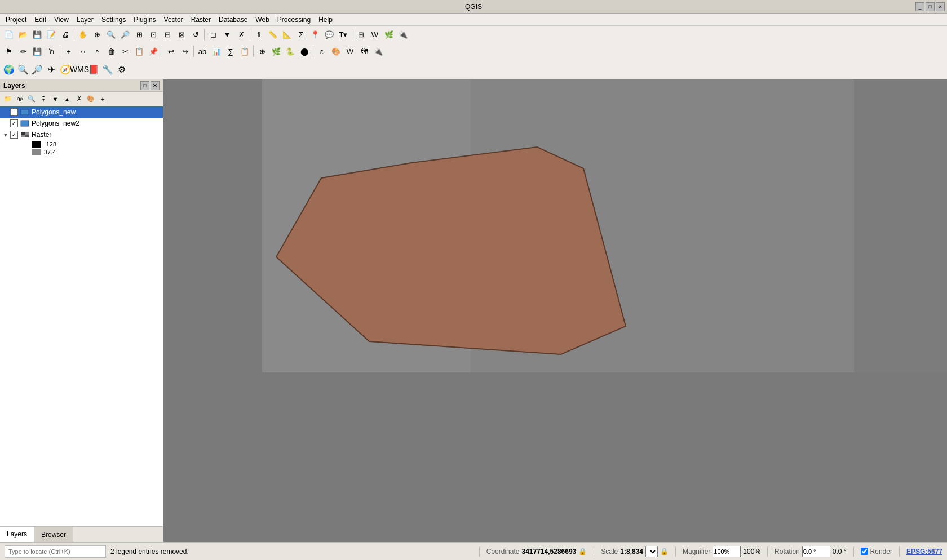  I want to click on menu-raster: Raster, so click(201, 20).